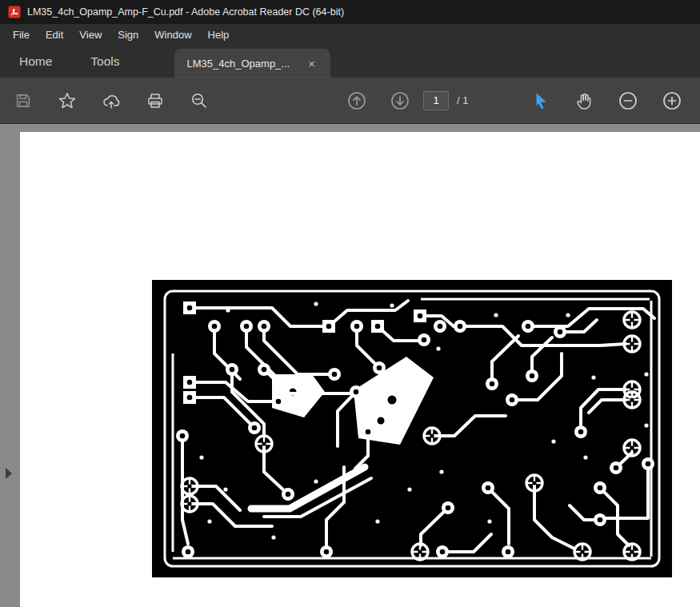 This screenshot has width=700, height=607. I want to click on page-down-icon, so click(400, 101).